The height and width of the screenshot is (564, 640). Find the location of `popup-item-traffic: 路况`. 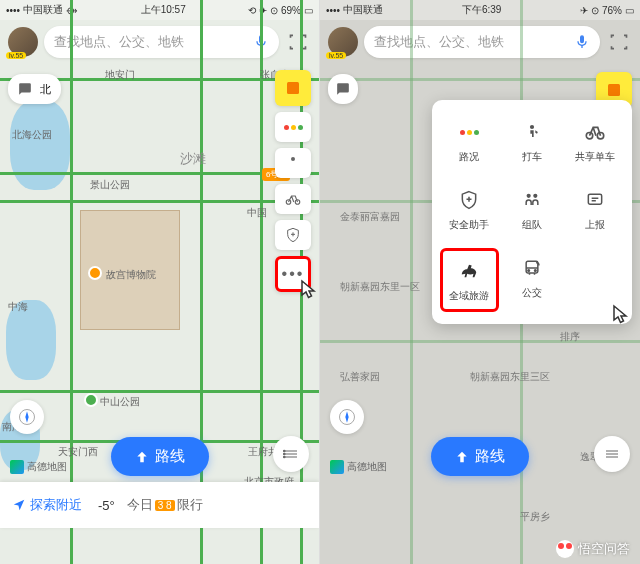

popup-item-traffic: 路况 is located at coordinates (470, 141).